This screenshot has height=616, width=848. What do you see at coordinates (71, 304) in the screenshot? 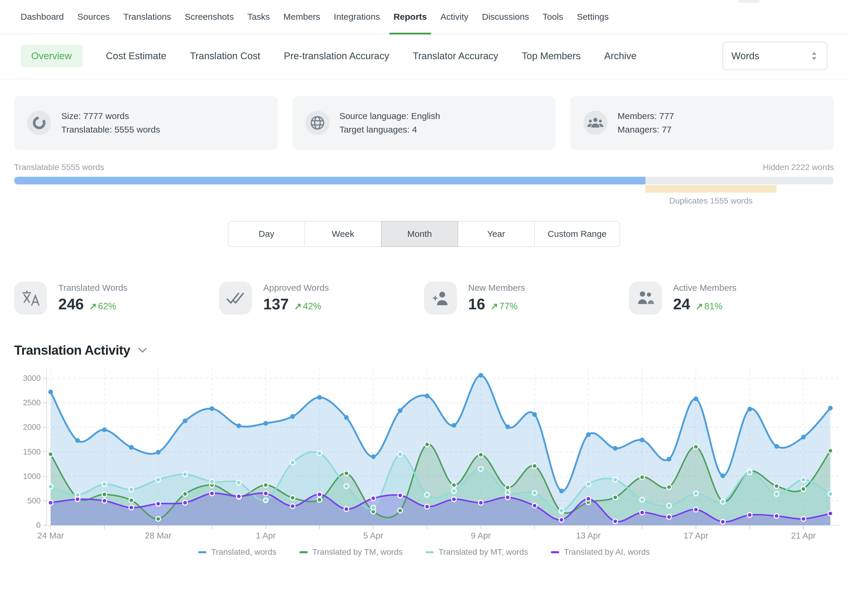
I see `stat-value: 246` at bounding box center [71, 304].